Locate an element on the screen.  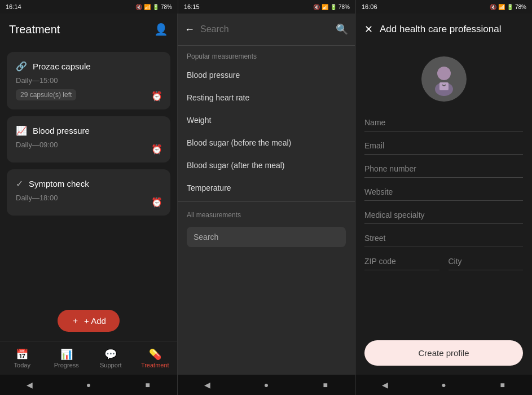
left-time: 16:14 is located at coordinates (14, 7).